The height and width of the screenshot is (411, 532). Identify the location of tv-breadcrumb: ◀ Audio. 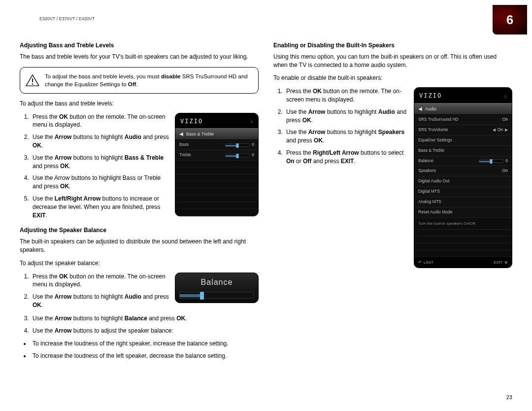
(463, 109).